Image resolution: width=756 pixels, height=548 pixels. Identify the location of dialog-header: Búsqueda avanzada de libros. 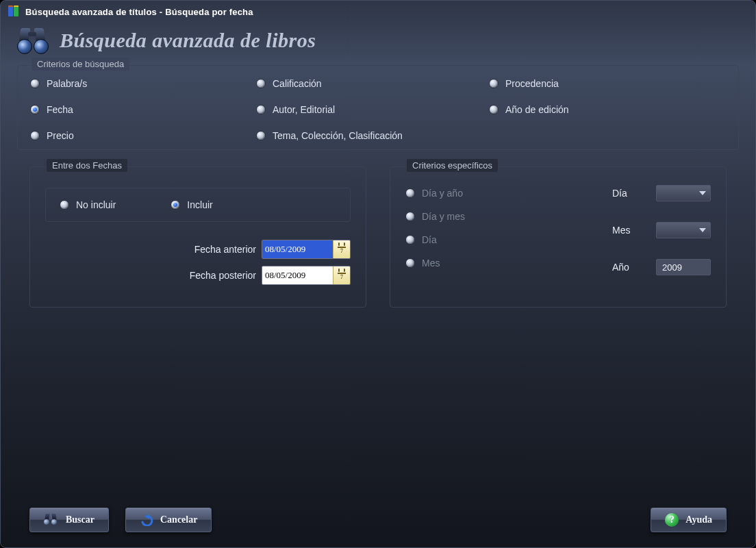
(378, 41).